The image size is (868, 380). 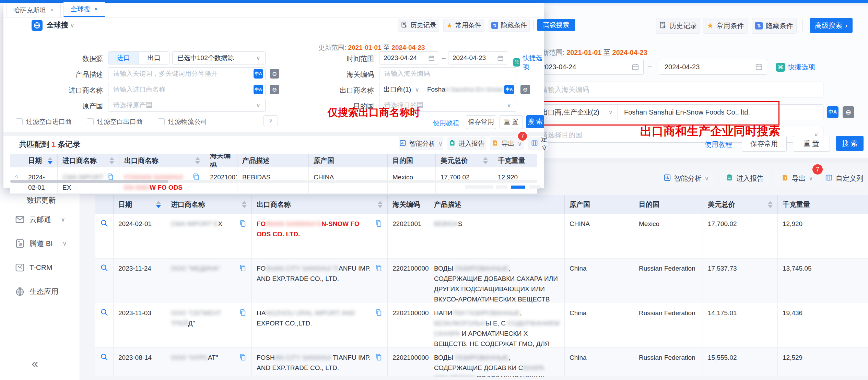 I want to click on table-row: 2024-02-01CMA IMPORT EXFOSHAN SANSHUI EN…, so click(x=482, y=236).